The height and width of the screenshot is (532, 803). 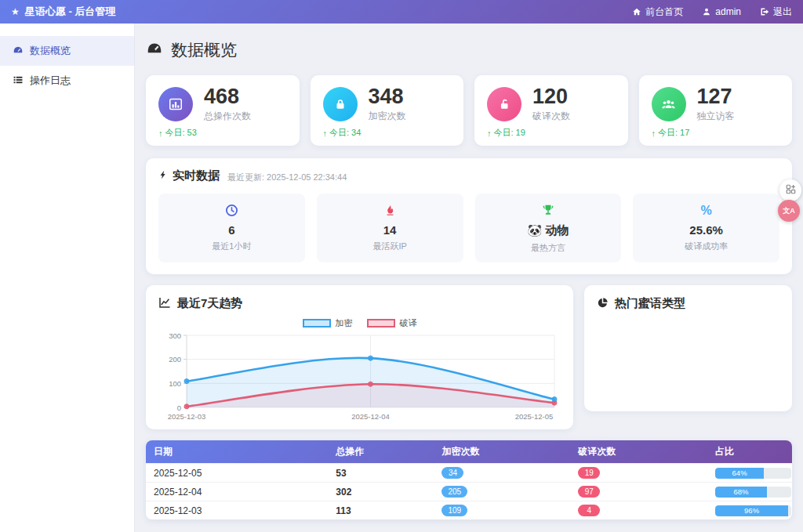 What do you see at coordinates (359, 323) in the screenshot?
I see `chart-legend: 加密破译` at bounding box center [359, 323].